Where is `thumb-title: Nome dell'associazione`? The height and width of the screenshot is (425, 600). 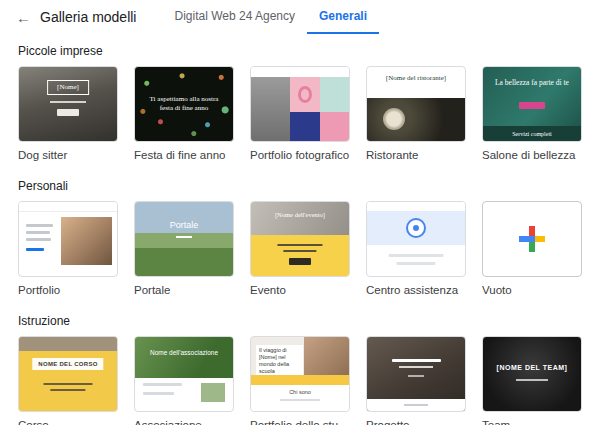
thumb-title: Nome dell'associazione is located at coordinates (184, 352).